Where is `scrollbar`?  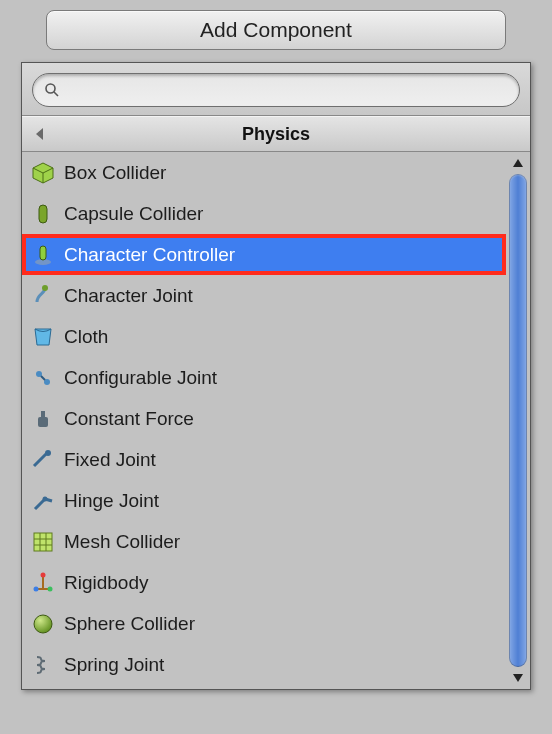 scrollbar is located at coordinates (518, 420).